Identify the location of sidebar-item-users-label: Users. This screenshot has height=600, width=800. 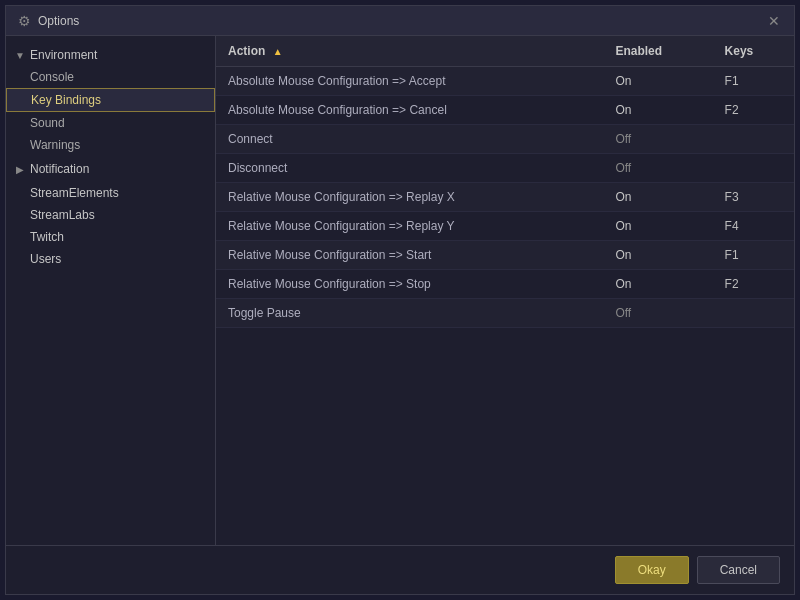
(46, 259).